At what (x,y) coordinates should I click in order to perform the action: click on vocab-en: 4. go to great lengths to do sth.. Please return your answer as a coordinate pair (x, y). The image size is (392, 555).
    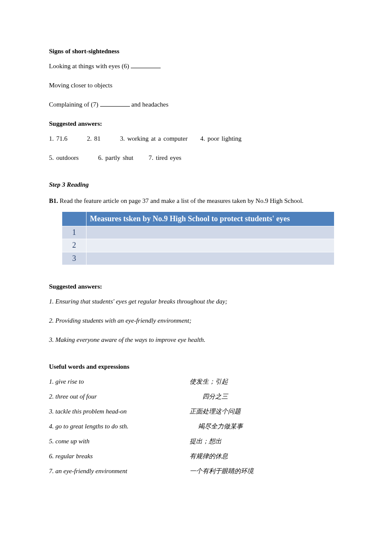
    Looking at the image, I should click on (124, 426).